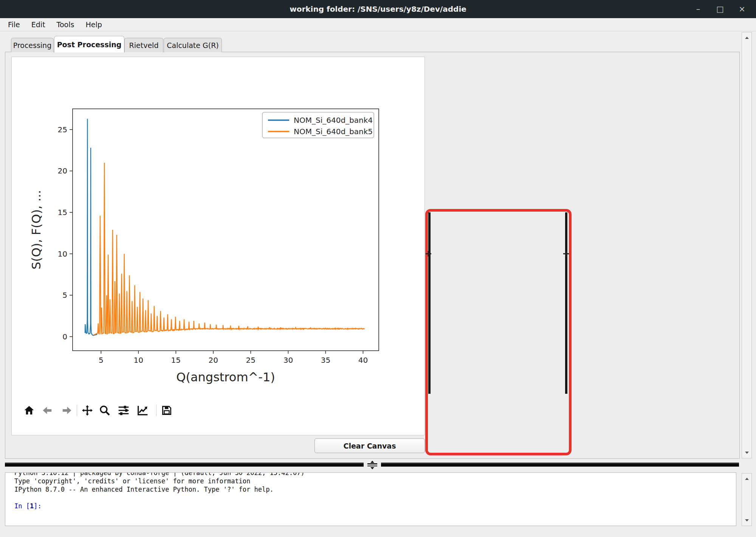 The width and height of the screenshot is (756, 537). What do you see at coordinates (375, 489) in the screenshot?
I see `console-line: IPython 8.7.0 -- An enhanced Interactive…` at bounding box center [375, 489].